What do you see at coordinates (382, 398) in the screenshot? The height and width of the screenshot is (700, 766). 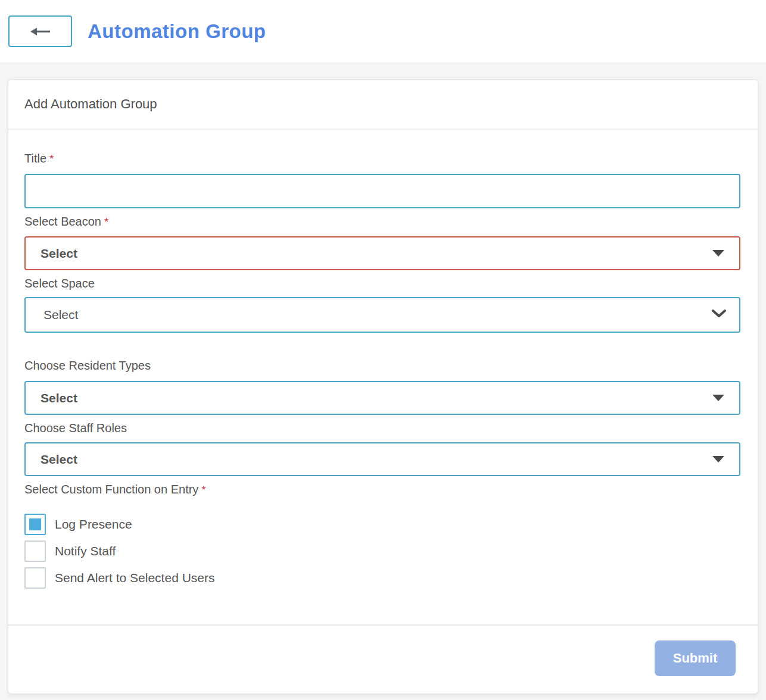 I see `resident-types-dropdown: Select` at bounding box center [382, 398].